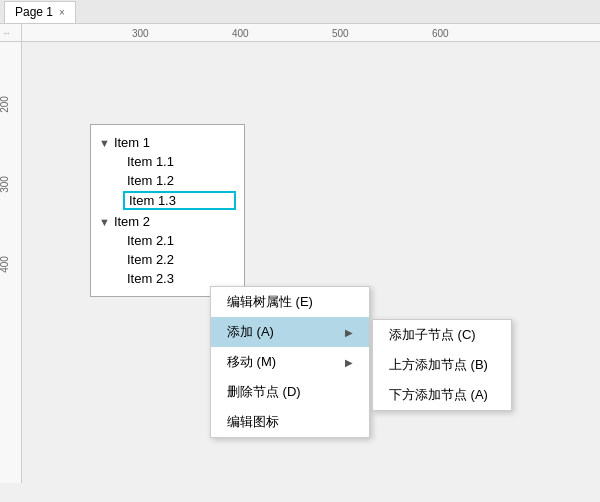 Image resolution: width=600 pixels, height=502 pixels. What do you see at coordinates (168, 240) in the screenshot?
I see `tree-item-2-1: Item 2.1` at bounding box center [168, 240].